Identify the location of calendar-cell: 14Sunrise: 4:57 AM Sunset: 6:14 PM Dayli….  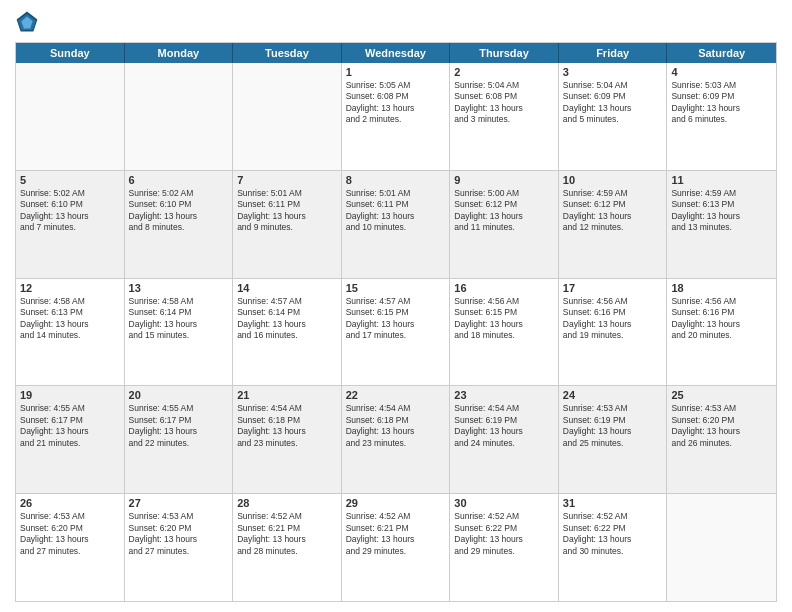
(288, 332).